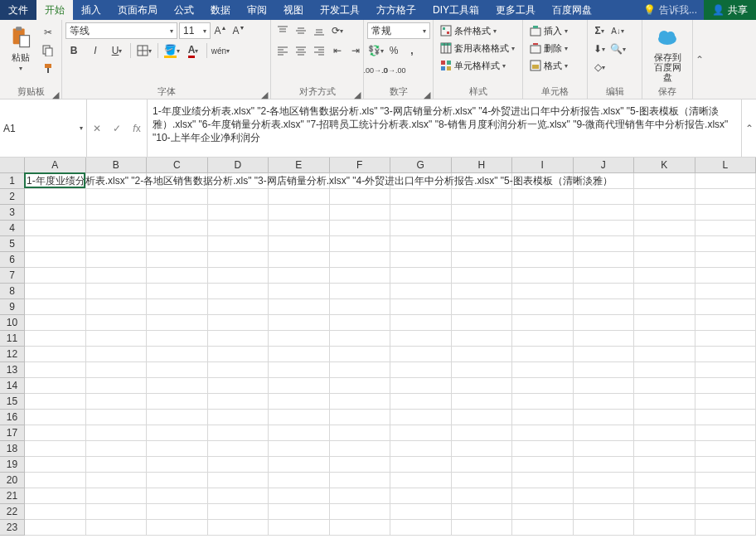 The image size is (756, 558). I want to click on column-header: L, so click(726, 165).